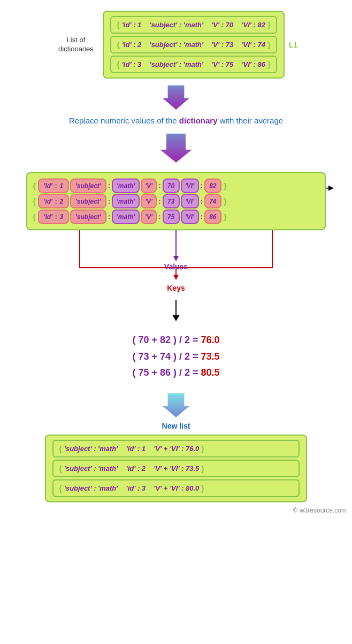  I want to click on col-v-key-r3: 'V', so click(149, 217).